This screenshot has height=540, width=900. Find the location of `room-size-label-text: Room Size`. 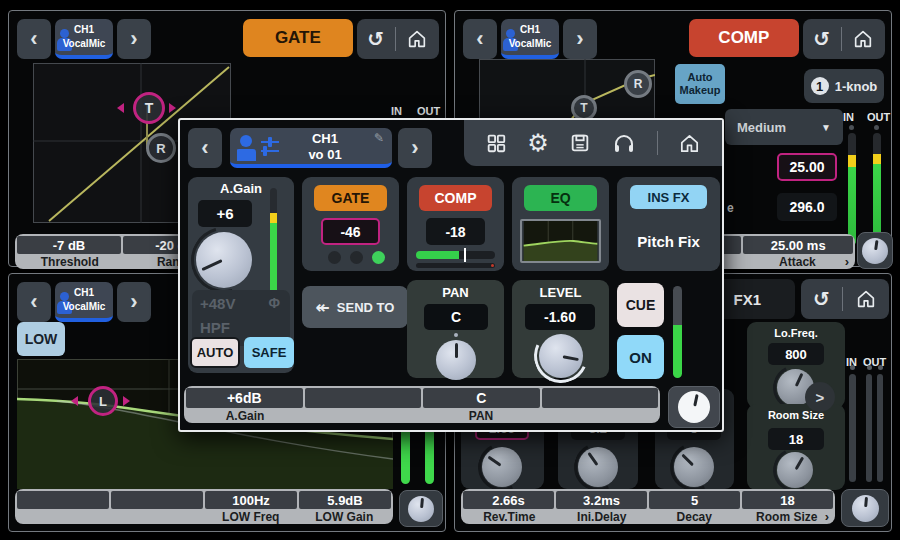

room-size-label-text: Room Size is located at coordinates (786, 517).